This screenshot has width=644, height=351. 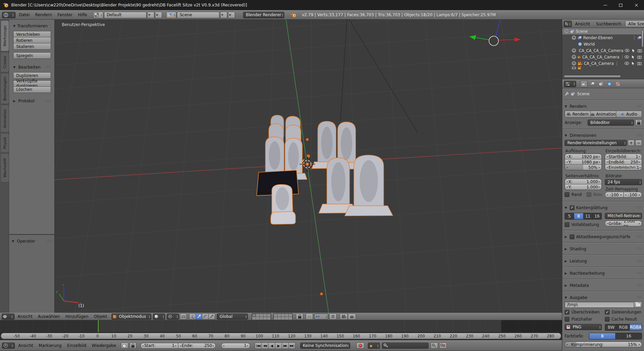 What do you see at coordinates (25, 317) in the screenshot?
I see `viewport-menu-item: Ansicht` at bounding box center [25, 317].